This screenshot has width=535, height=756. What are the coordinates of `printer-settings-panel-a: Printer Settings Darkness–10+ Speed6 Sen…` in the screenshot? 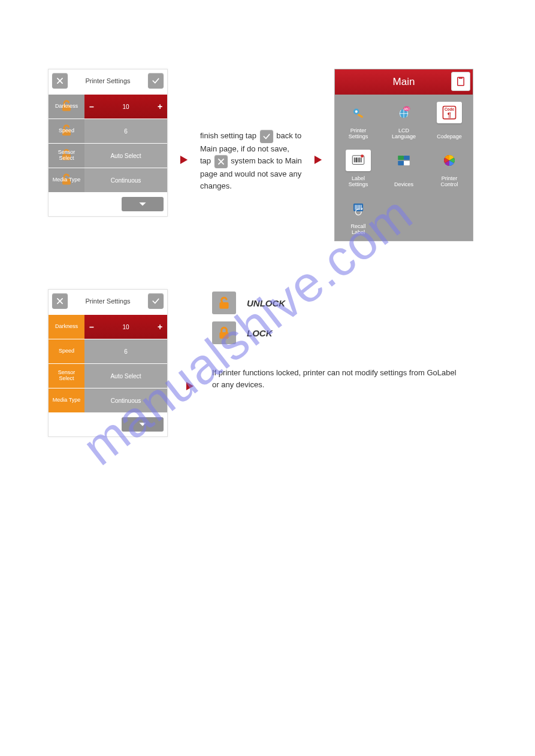 It's located at (108, 142).